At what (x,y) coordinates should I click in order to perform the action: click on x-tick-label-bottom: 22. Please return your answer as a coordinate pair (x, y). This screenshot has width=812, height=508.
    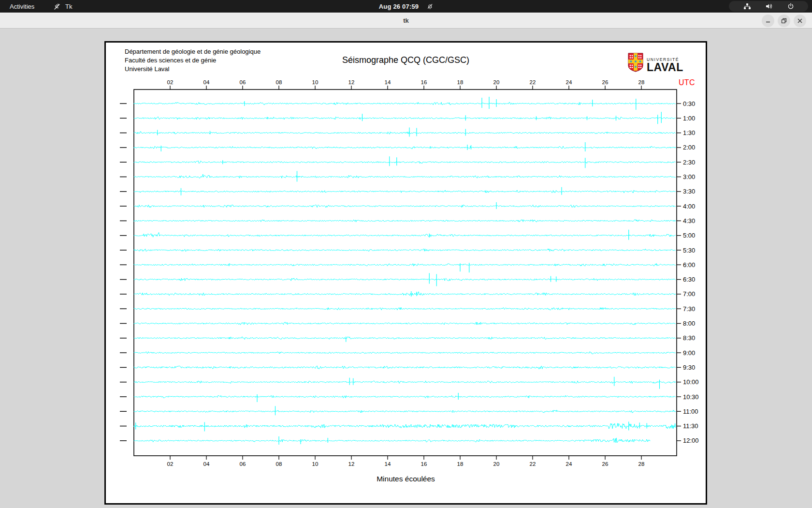
    Looking at the image, I should click on (533, 464).